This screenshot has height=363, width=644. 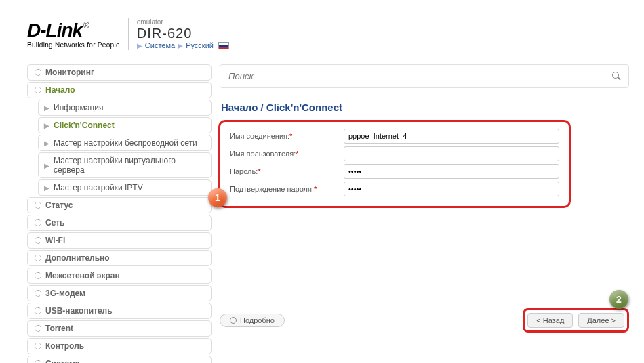 What do you see at coordinates (98, 188) in the screenshot?
I see `sidebar-item-label: Мастер настройки IPTV` at bounding box center [98, 188].